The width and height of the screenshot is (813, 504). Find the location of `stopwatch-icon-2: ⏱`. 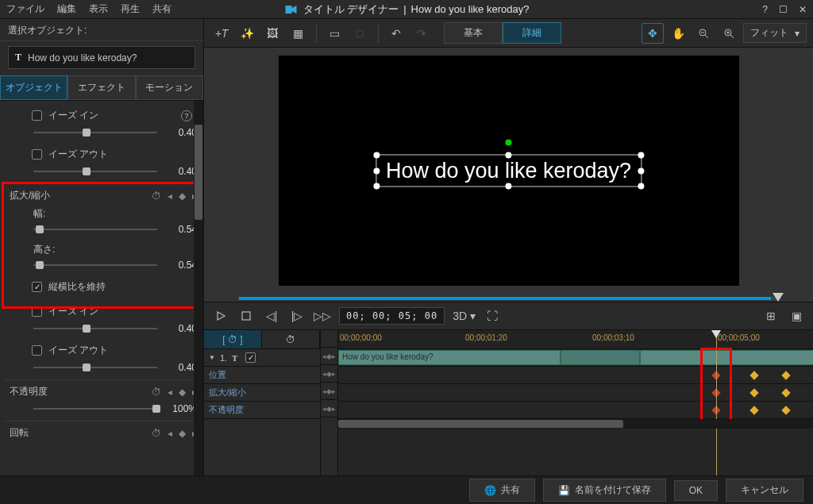

stopwatch-icon-2: ⏱ is located at coordinates (156, 392).